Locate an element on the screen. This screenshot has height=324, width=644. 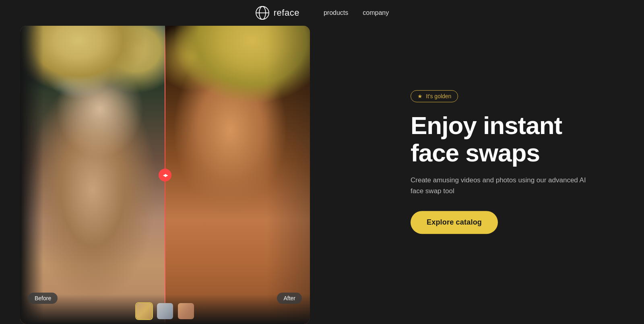
logo: reface is located at coordinates (277, 13).